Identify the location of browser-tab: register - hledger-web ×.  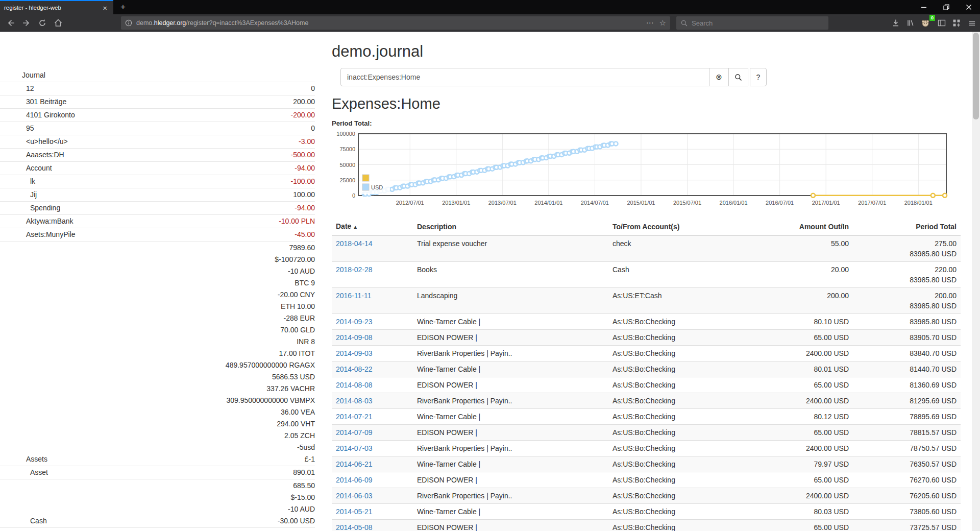
(57, 7).